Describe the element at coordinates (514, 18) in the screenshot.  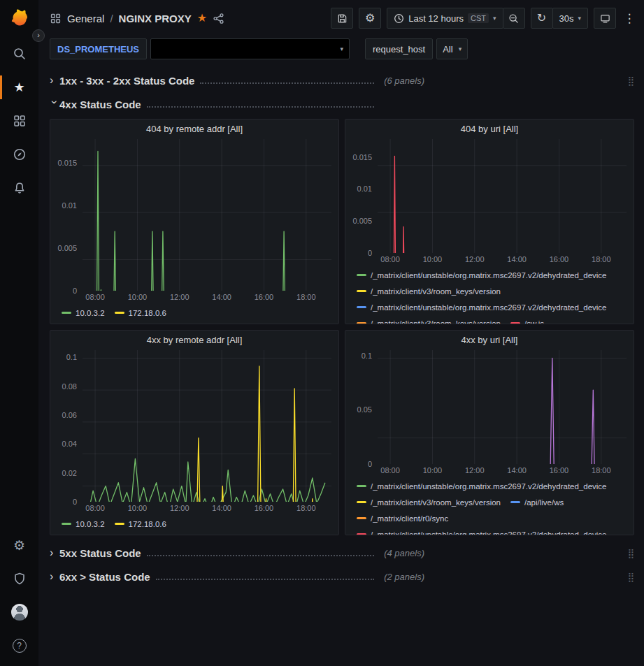
I see `zoom-out-button` at that location.